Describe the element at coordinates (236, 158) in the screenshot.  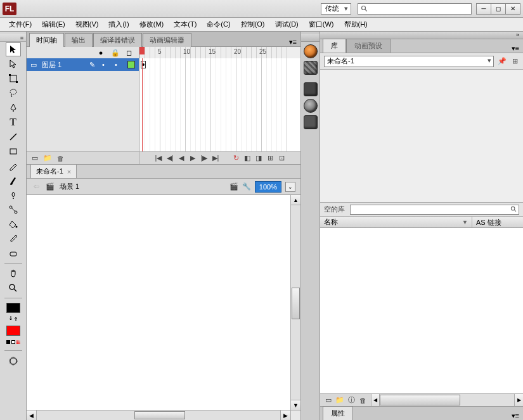
I see `loop-button: ↻` at that location.